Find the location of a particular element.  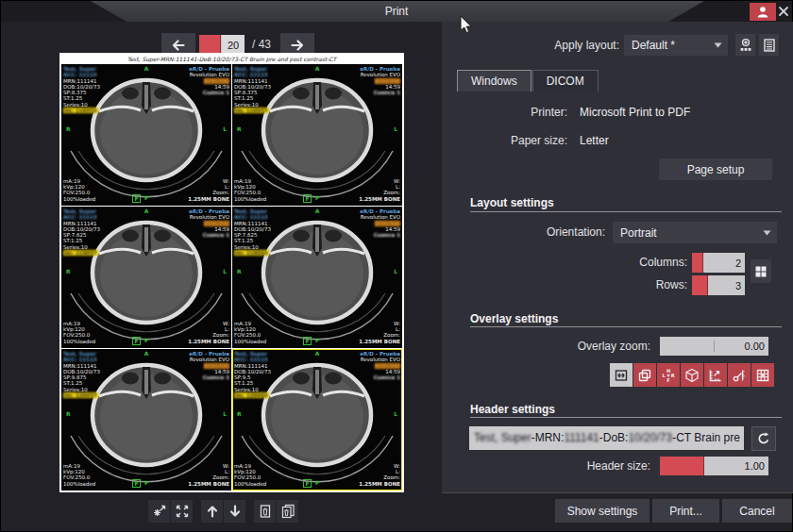

paper-size-value: Letter is located at coordinates (595, 141).